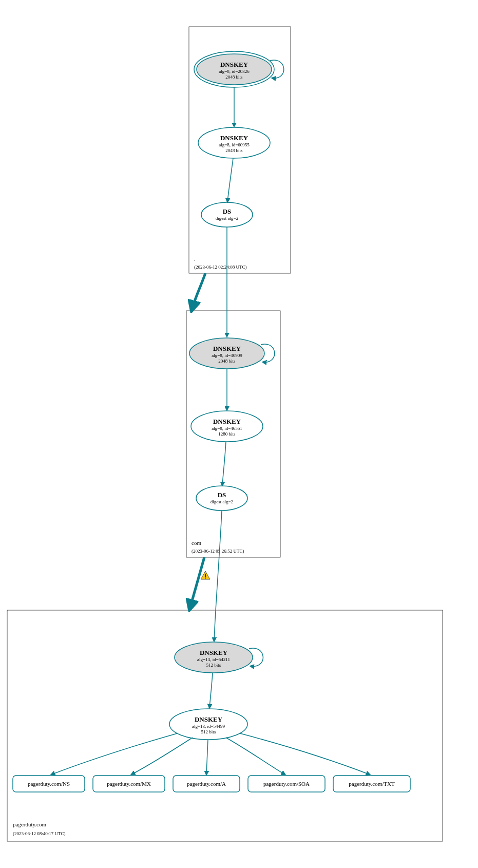 This screenshot has width=478, height=868. What do you see at coordinates (214, 652) in the screenshot?
I see `domain-ksk-title: DNSKEY` at bounding box center [214, 652].